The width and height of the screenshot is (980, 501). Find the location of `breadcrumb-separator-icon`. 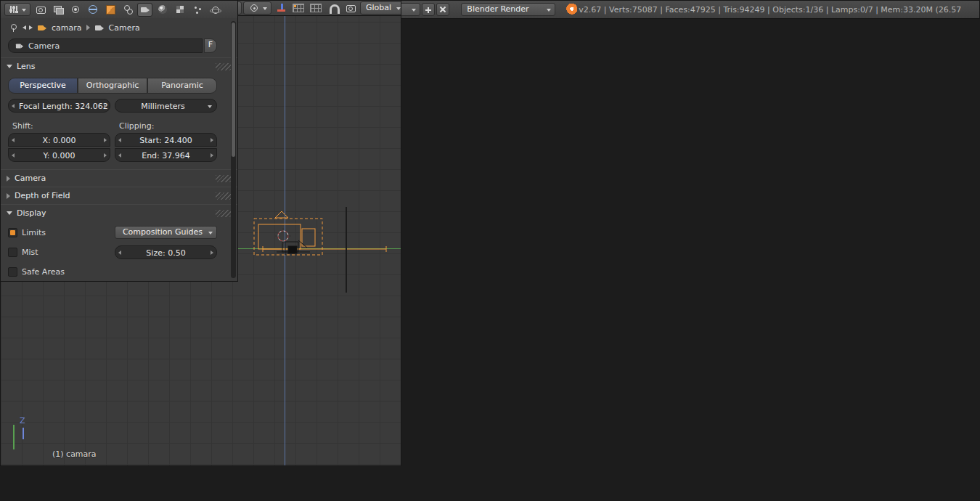

breadcrumb-separator-icon is located at coordinates (89, 28).